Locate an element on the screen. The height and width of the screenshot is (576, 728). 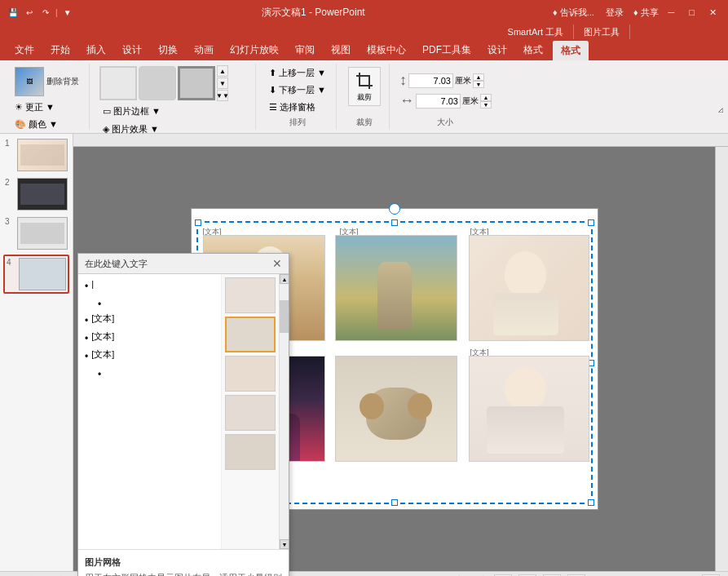
selection-pane-btn: ☰ 选择窗格 is located at coordinates (292, 108).